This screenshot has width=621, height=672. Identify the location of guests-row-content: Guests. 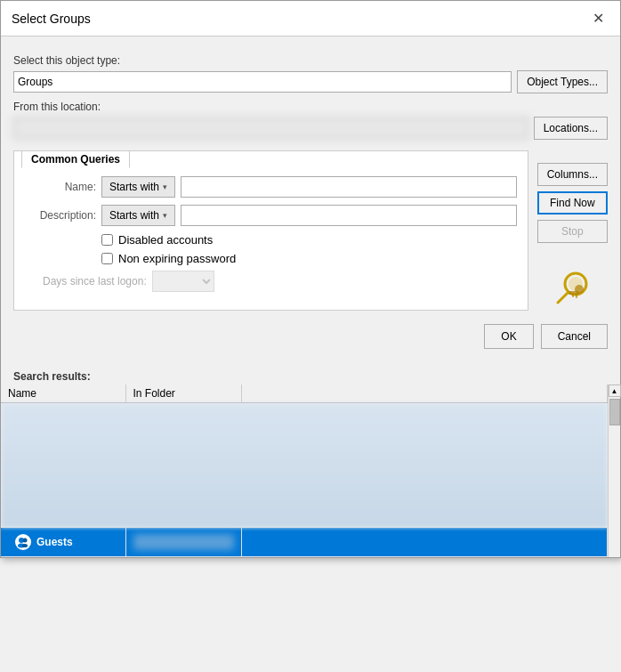
(63, 542).